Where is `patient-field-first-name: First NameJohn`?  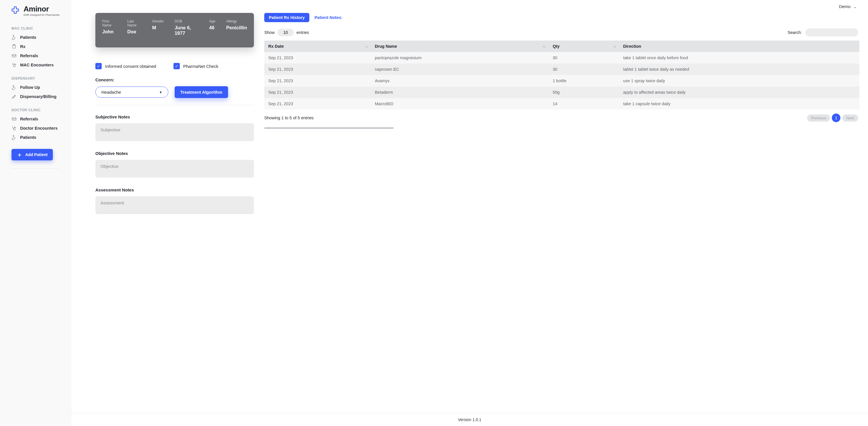 patient-field-first-name: First NameJohn is located at coordinates (109, 28).